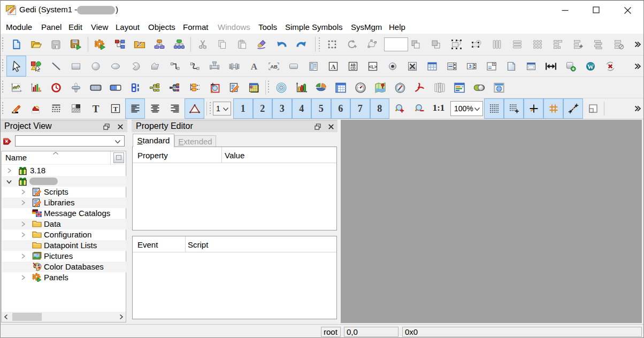 The image size is (644, 338). I want to click on svg-text: CD, so click(353, 68).